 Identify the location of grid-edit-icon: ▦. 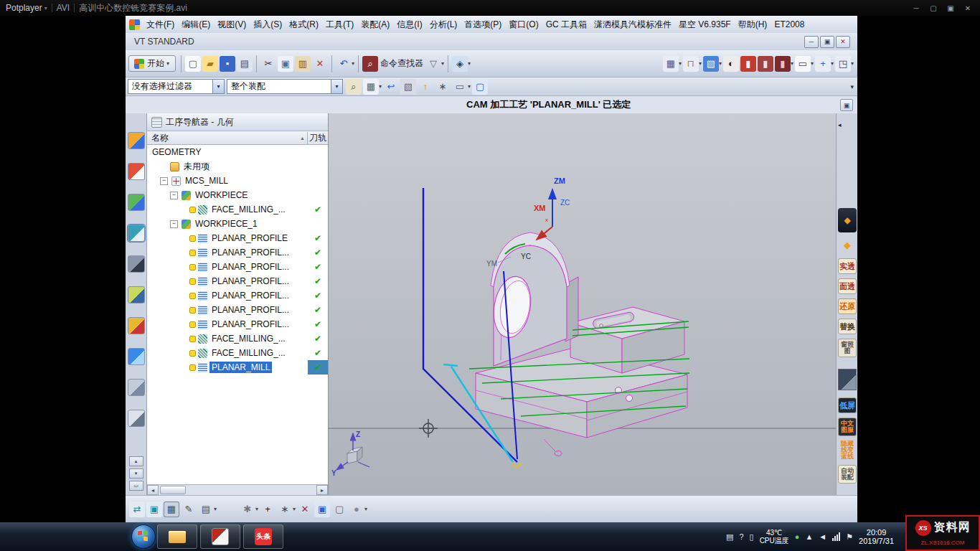
(371, 87).